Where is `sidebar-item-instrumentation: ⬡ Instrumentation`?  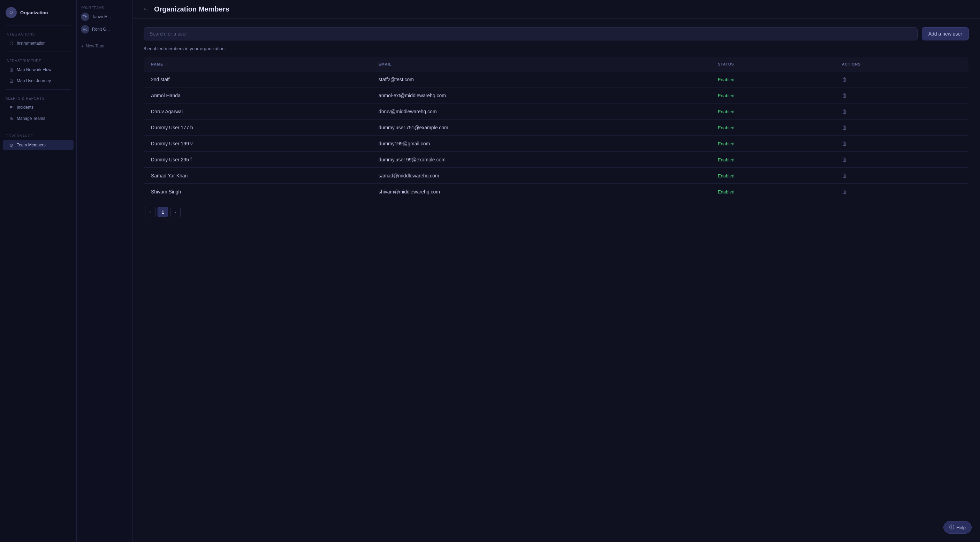
sidebar-item-instrumentation: ⬡ Instrumentation is located at coordinates (38, 43).